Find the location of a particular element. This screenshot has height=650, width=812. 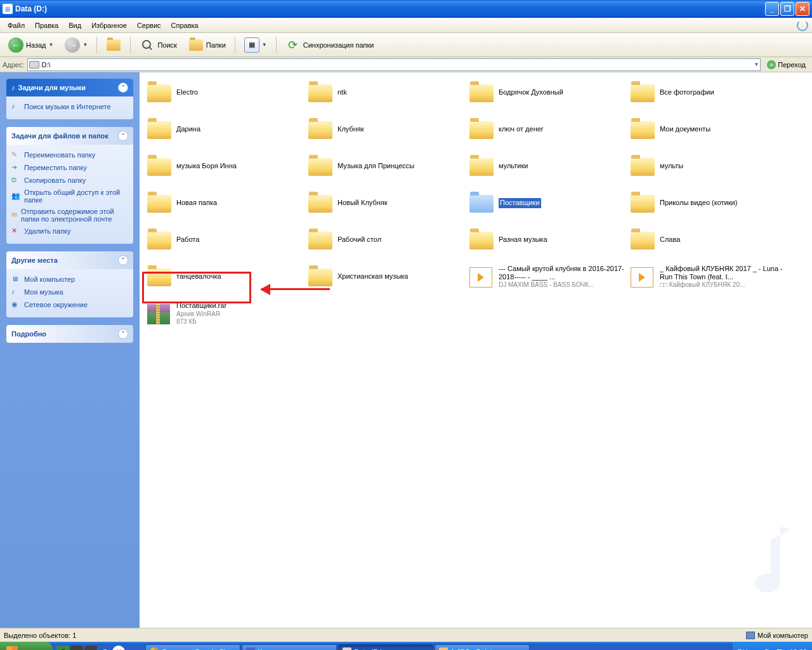

folder-item: ключ от денег is located at coordinates (547, 129).